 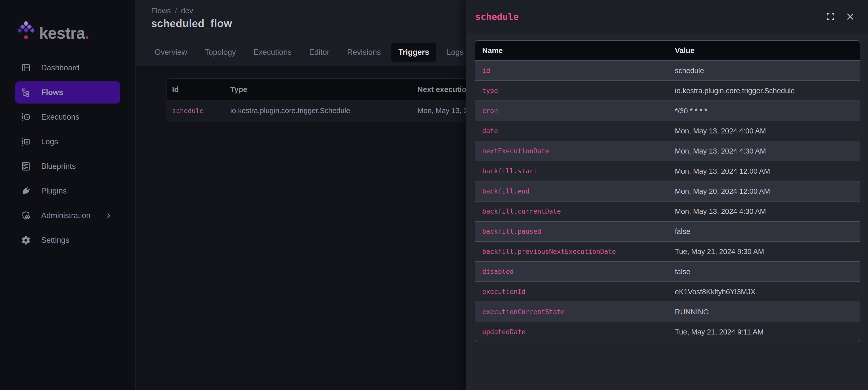 What do you see at coordinates (26, 167) in the screenshot?
I see `blueprints-icon` at bounding box center [26, 167].